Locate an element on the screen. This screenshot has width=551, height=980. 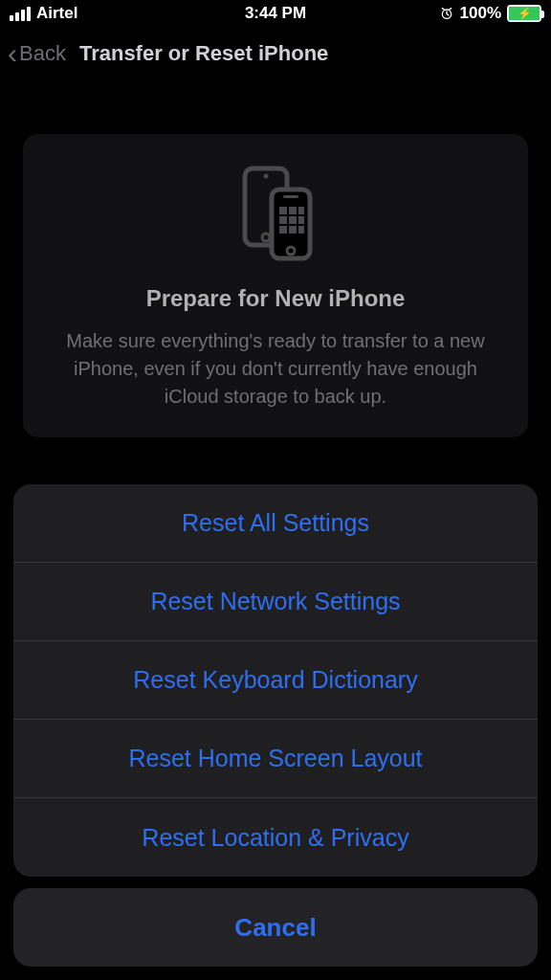
reset-all-settings-button: Reset All Settings is located at coordinates (276, 523).